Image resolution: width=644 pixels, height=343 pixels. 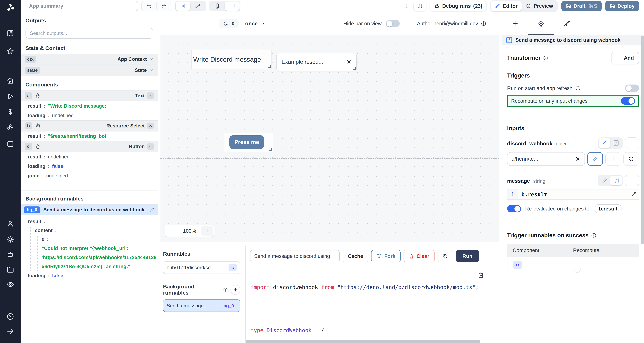 I want to click on output-row-ctx: ctx App Context, so click(x=89, y=59).